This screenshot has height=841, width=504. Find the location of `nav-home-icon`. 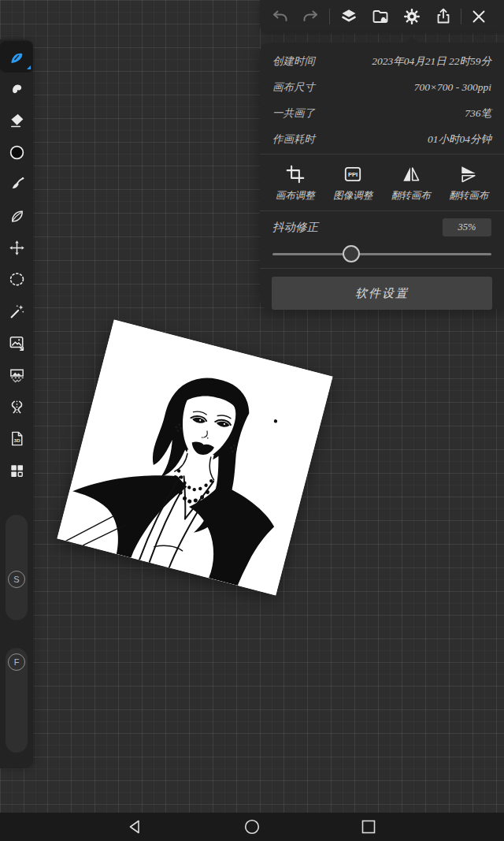

nav-home-icon is located at coordinates (252, 827).